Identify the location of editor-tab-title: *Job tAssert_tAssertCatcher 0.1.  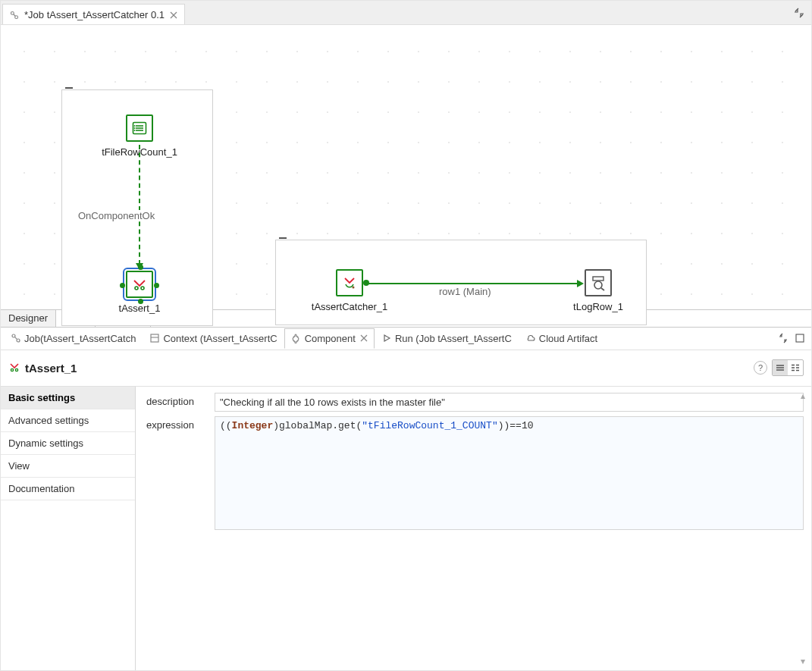
(94, 15).